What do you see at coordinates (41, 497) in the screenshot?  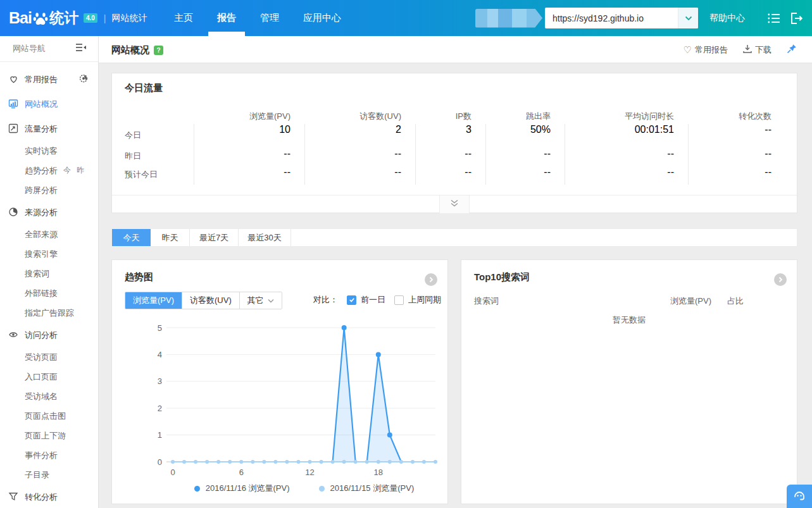 I see `sidebar-item-label: 转化分析` at bounding box center [41, 497].